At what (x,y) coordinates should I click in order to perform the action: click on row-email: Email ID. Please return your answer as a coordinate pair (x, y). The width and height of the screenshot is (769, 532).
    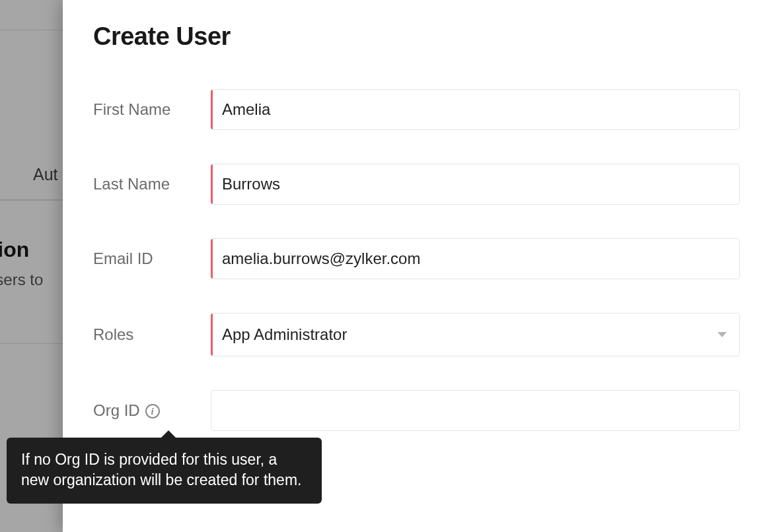
    Looking at the image, I should click on (416, 259).